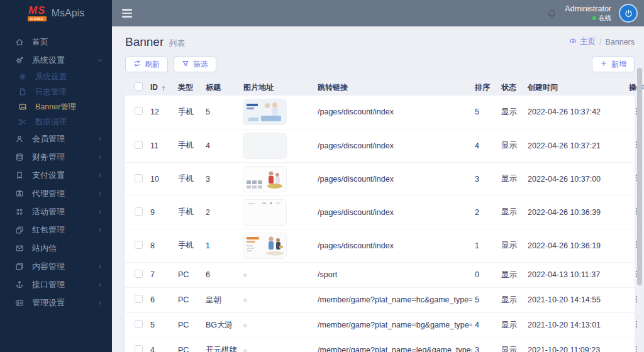 The height and width of the screenshot is (352, 644). Describe the element at coordinates (147, 64) in the screenshot. I see `refresh-button: 刷新` at that location.